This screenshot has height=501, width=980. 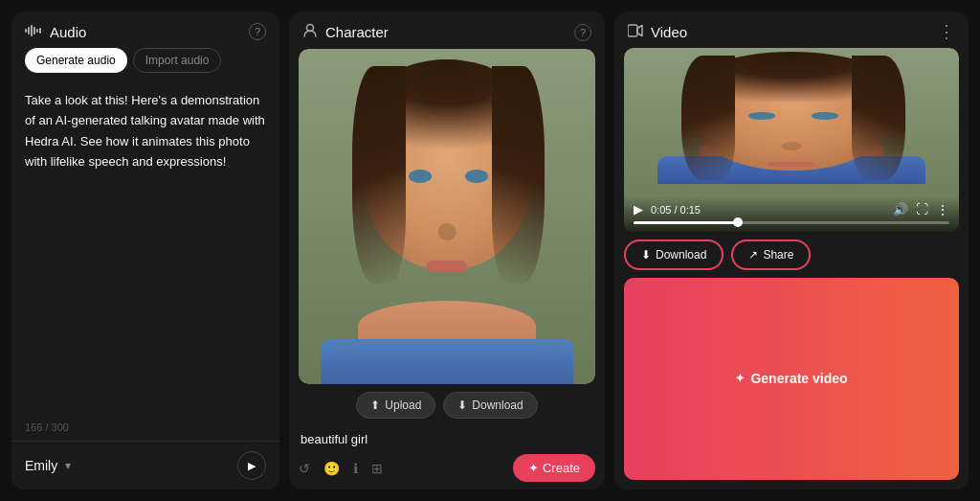 What do you see at coordinates (554, 467) in the screenshot?
I see `create-button: ✦ Create` at bounding box center [554, 467].